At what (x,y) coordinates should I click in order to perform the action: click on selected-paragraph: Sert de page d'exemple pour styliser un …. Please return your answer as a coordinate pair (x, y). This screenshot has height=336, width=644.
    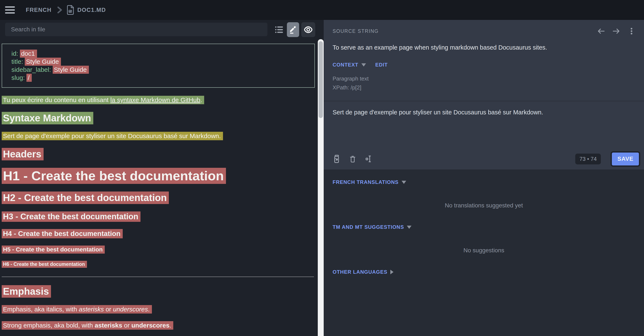
    Looking at the image, I should click on (158, 136).